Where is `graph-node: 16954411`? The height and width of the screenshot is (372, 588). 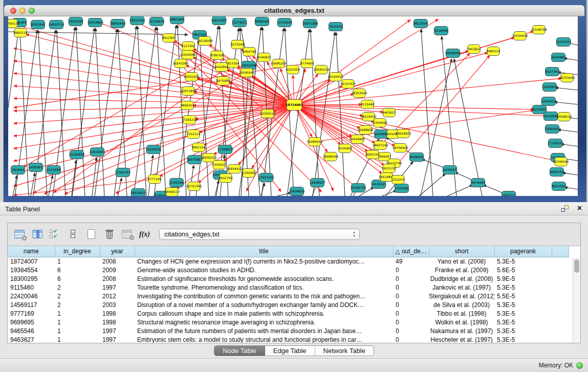
graph-node: 16954411 is located at coordinates (234, 169).